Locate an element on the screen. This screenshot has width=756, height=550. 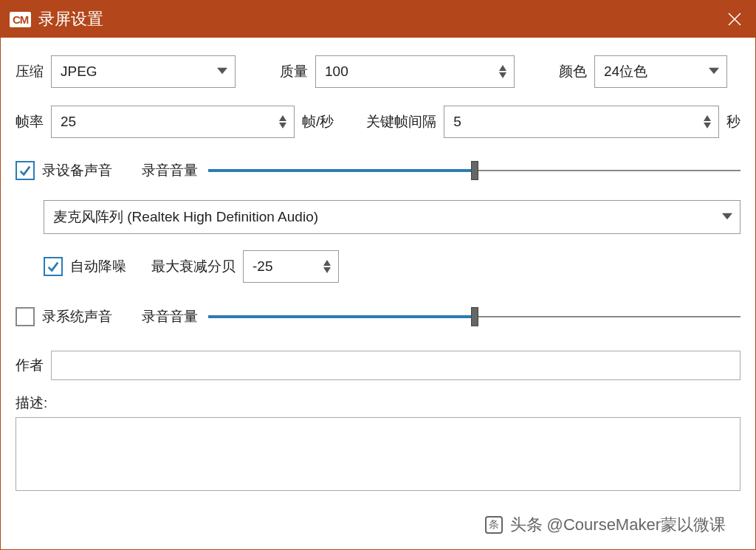
close-icon is located at coordinates (735, 19).